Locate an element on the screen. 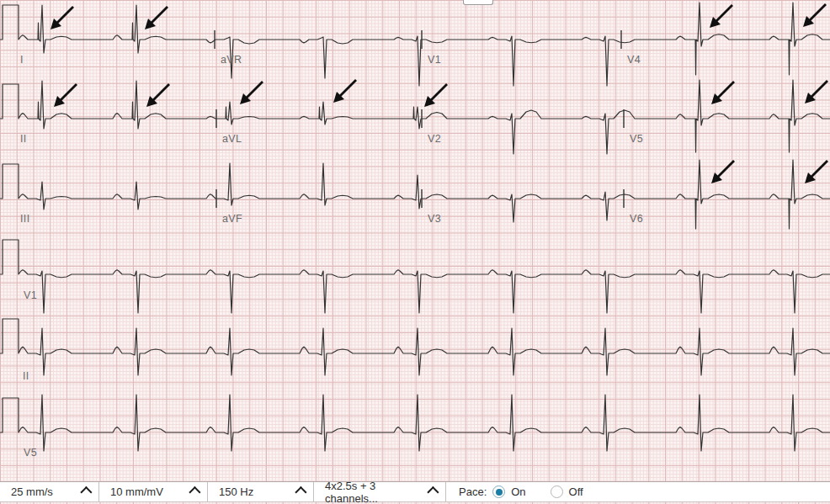  pace-on-radio is located at coordinates (498, 491).